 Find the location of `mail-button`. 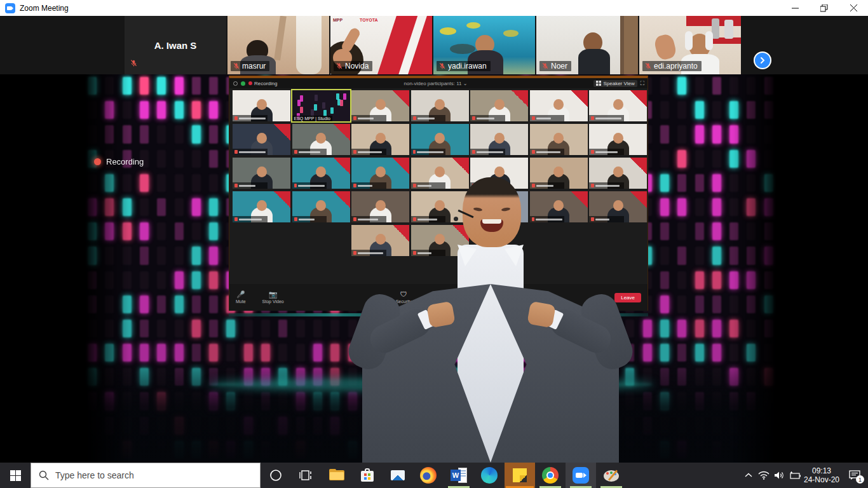

mail-button is located at coordinates (398, 475).